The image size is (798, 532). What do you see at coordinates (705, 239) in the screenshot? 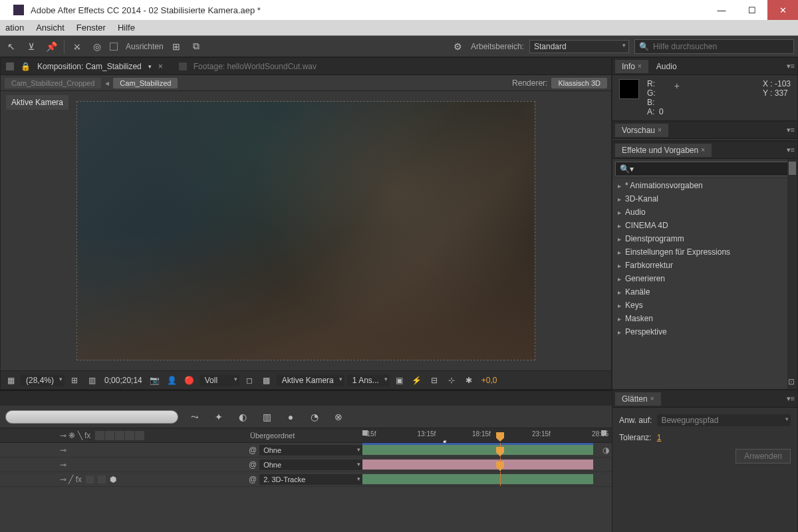
I see `effects-category: Dienstprogramm` at bounding box center [705, 239].